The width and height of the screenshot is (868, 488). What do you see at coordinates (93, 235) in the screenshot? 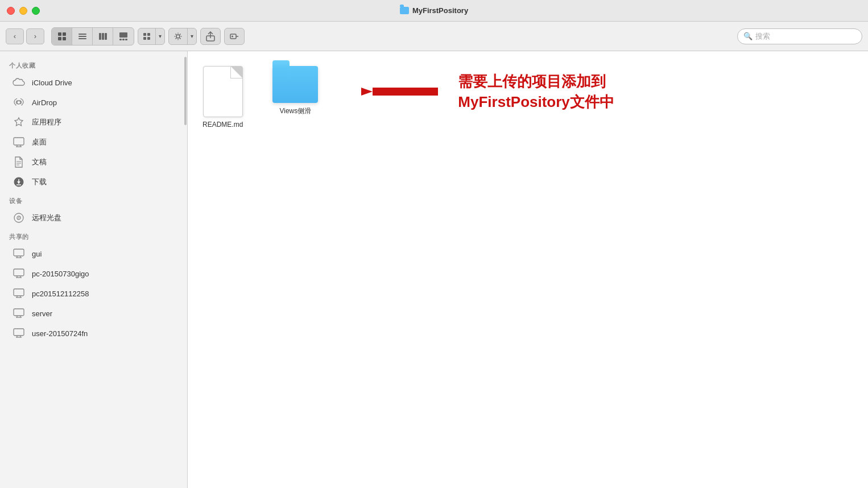
I see `section-title-shared: 共享的` at bounding box center [93, 235].